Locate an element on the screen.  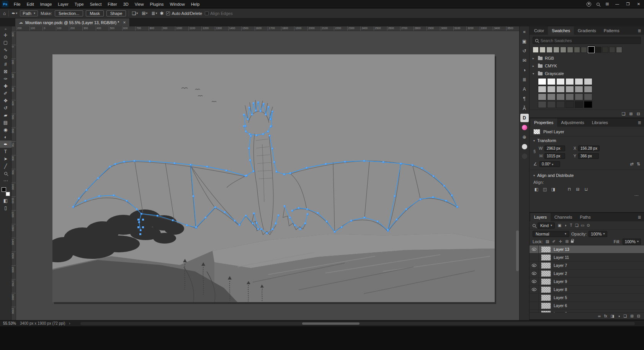
pen-tool-preset-icon: ✒▾ is located at coordinates (15, 13).